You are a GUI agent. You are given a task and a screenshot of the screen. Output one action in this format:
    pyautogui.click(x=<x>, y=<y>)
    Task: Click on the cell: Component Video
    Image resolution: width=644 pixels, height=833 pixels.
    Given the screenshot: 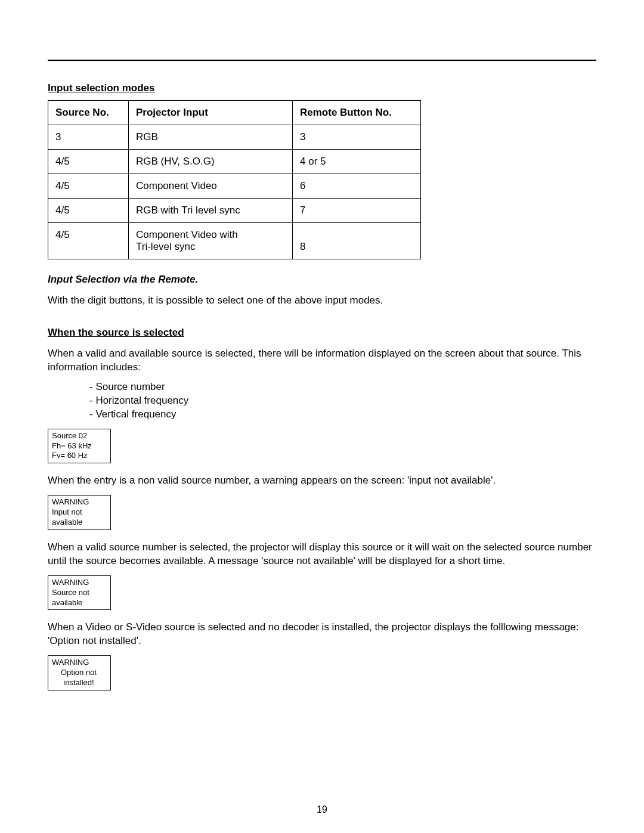 What is the action you would take?
    pyautogui.click(x=211, y=186)
    